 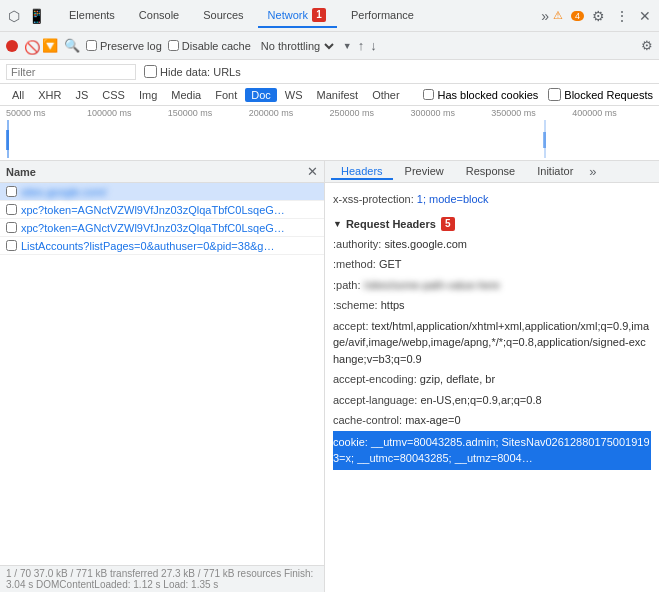 What do you see at coordinates (390, 264) in the screenshot?
I see `header-val: GET` at bounding box center [390, 264].